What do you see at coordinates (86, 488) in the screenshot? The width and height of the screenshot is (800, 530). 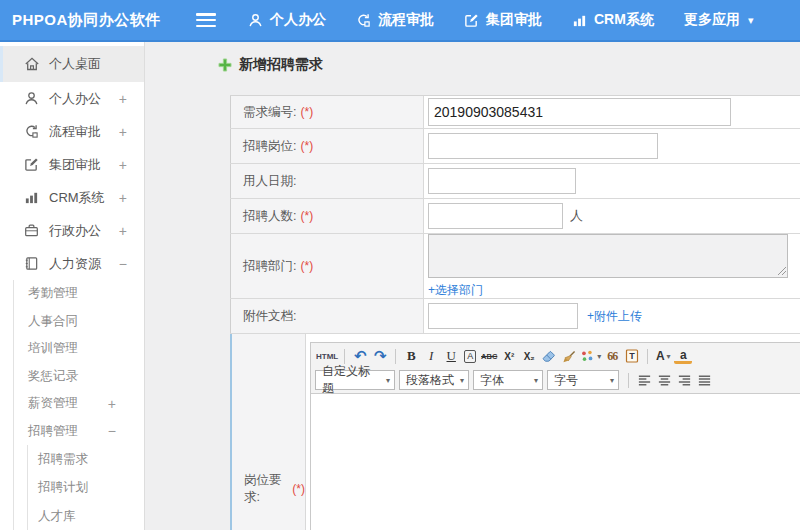 I see `sidebar-item-recruit-plan: 招聘计划` at bounding box center [86, 488].